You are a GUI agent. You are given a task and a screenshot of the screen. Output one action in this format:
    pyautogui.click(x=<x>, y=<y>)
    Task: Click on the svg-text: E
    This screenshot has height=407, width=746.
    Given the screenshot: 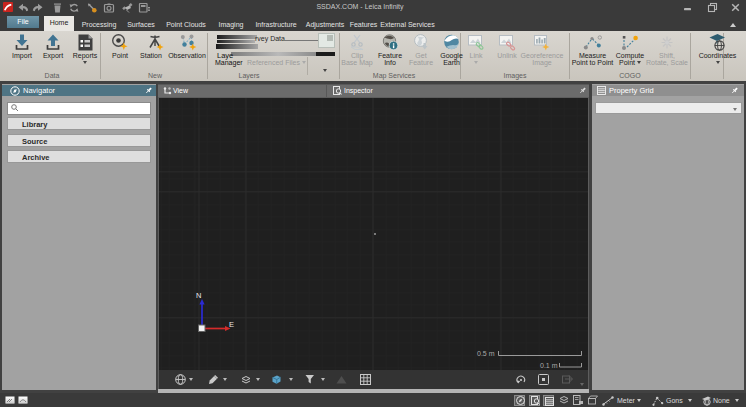 What is the action you would take?
    pyautogui.click(x=232, y=324)
    